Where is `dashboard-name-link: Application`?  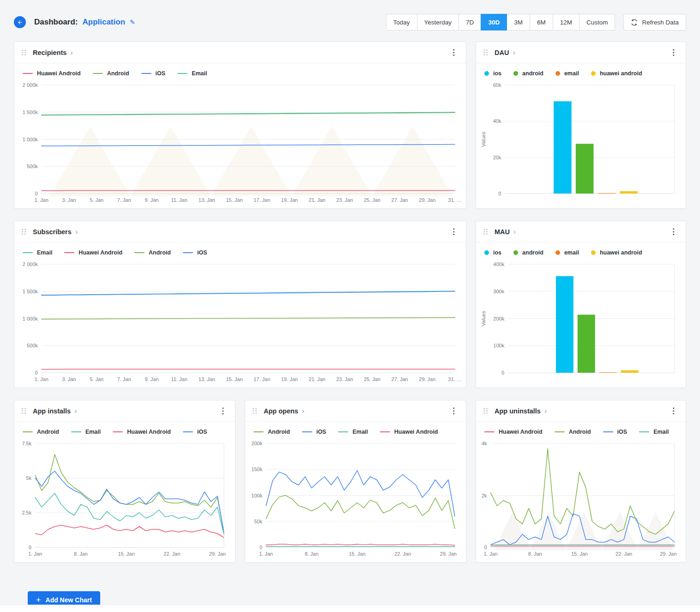 dashboard-name-link: Application is located at coordinates (103, 22).